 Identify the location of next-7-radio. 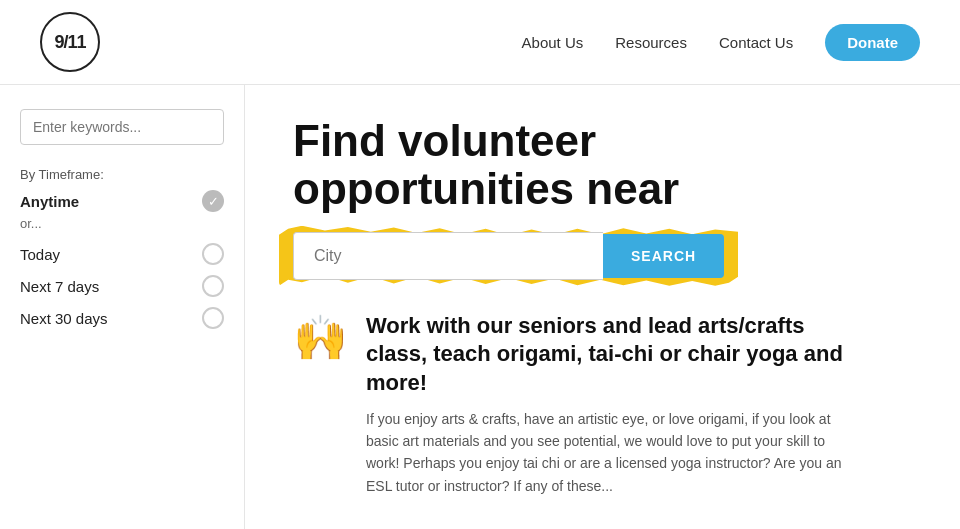
(213, 286).